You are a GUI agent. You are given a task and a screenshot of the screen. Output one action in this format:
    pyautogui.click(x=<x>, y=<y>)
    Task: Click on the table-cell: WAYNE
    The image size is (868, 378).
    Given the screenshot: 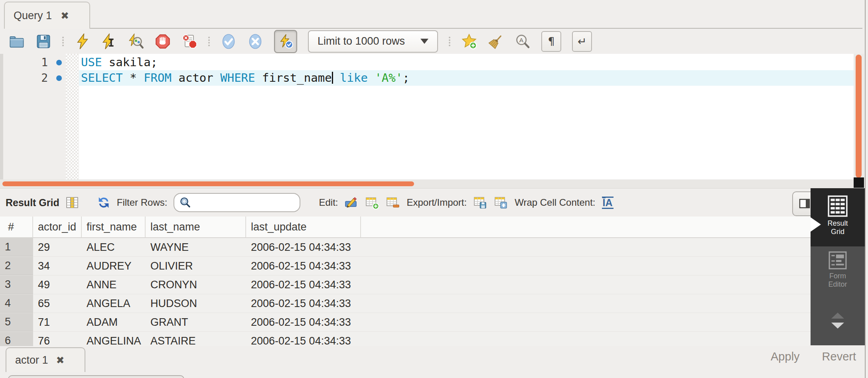 What is the action you would take?
    pyautogui.click(x=196, y=247)
    